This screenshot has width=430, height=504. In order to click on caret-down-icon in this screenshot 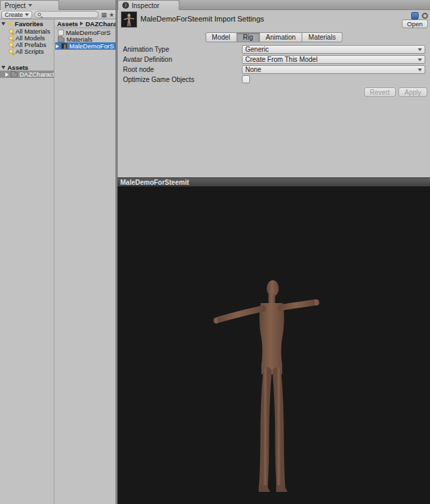, I will do `click(27, 15)`.